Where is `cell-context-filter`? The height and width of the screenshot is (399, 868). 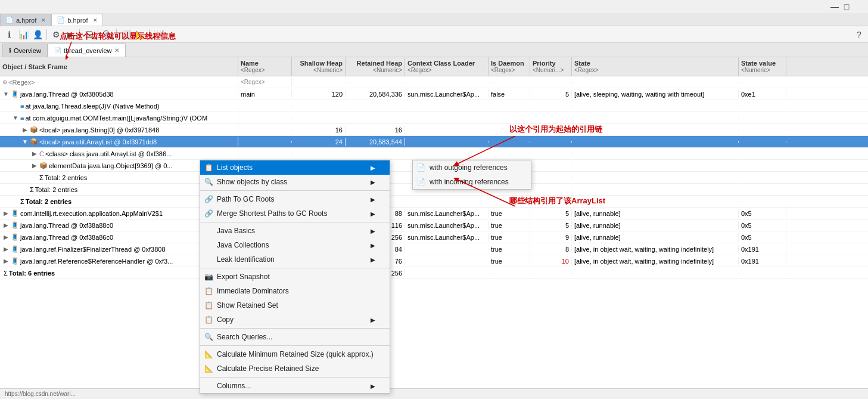
cell-context-filter is located at coordinates (447, 82).